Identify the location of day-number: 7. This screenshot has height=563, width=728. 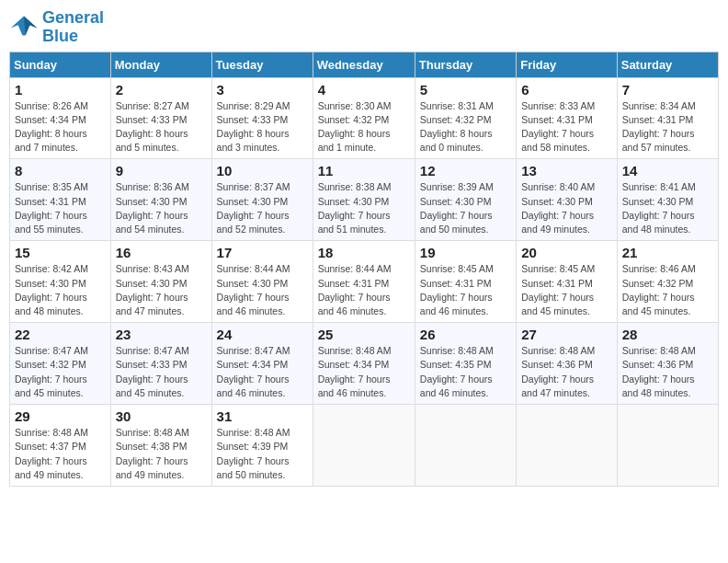
(667, 90).